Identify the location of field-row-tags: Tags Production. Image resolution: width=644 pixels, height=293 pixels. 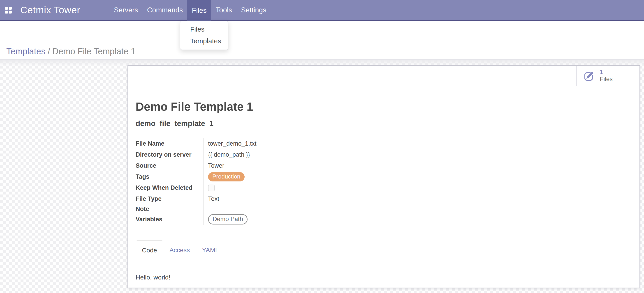
(248, 177).